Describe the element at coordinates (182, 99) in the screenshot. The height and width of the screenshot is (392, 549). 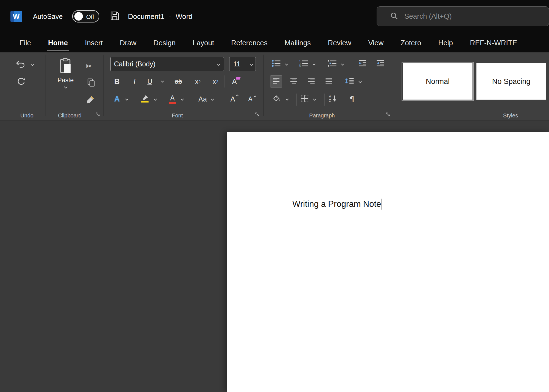
I see `font-color-dropdown` at that location.